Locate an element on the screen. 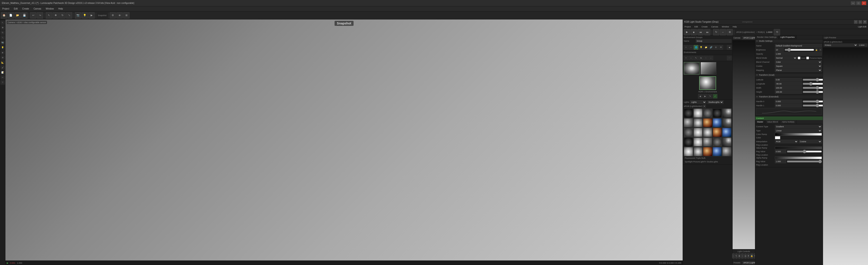  aec-check-btn: ✓ is located at coordinates (715, 96).